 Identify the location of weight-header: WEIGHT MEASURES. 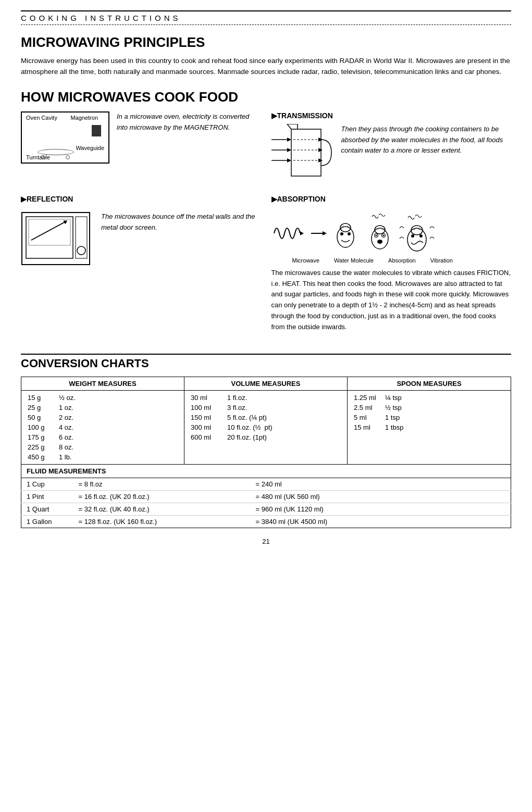
(103, 384).